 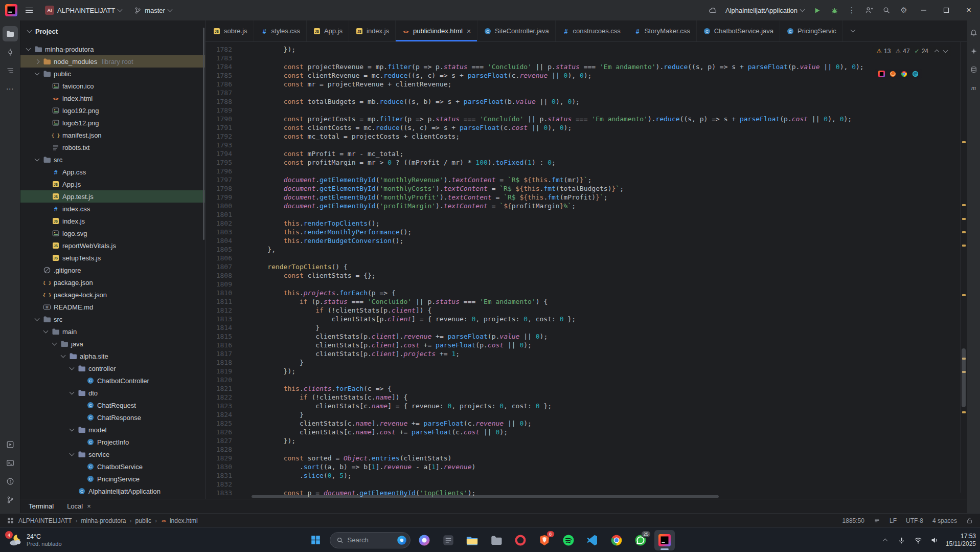 I want to click on taskbar-app-vscode-icon, so click(x=592, y=540).